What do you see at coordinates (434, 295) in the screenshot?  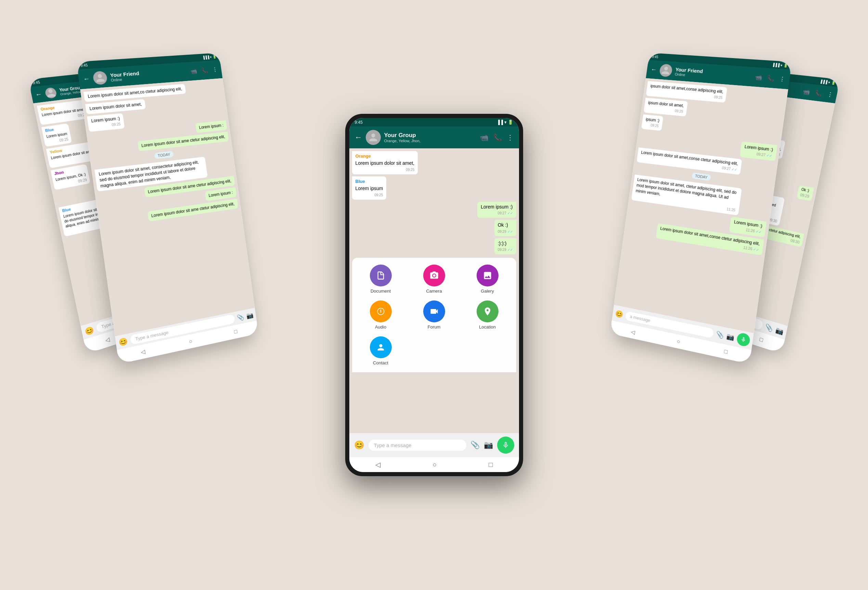 I see `phone-center: 9:45 ▐▐ ▾ 🔋 ← Your Group Orange, Yellow,…` at bounding box center [434, 295].